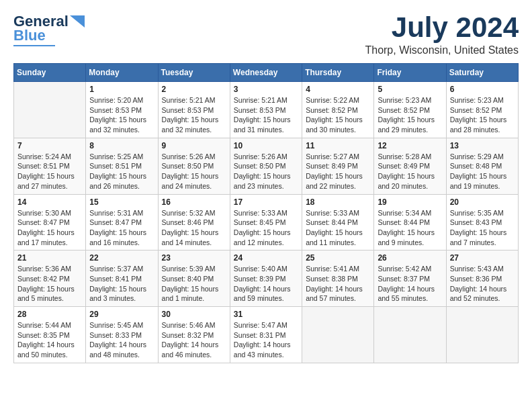 The width and height of the screenshot is (532, 411). What do you see at coordinates (193, 73) in the screenshot?
I see `calendar-header-tuesday: Tuesday` at bounding box center [193, 73].